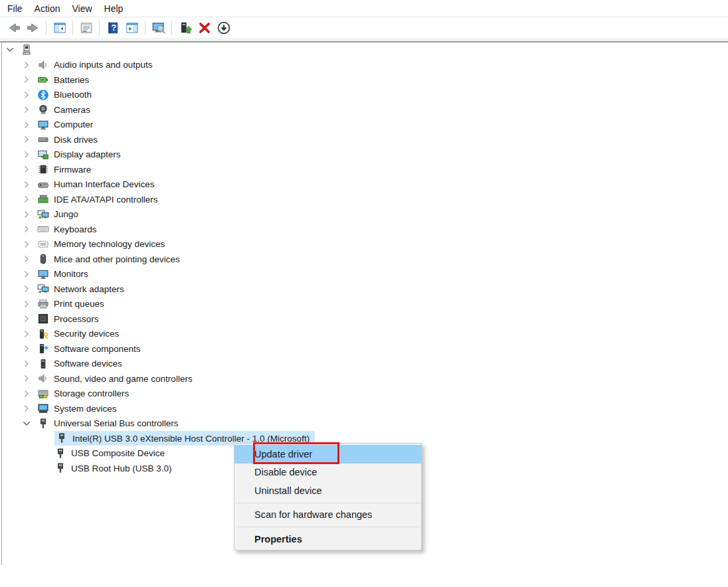 The height and width of the screenshot is (587, 728). Describe the element at coordinates (365, 304) in the screenshot. I see `tree-item-print-queues: Print queues` at that location.